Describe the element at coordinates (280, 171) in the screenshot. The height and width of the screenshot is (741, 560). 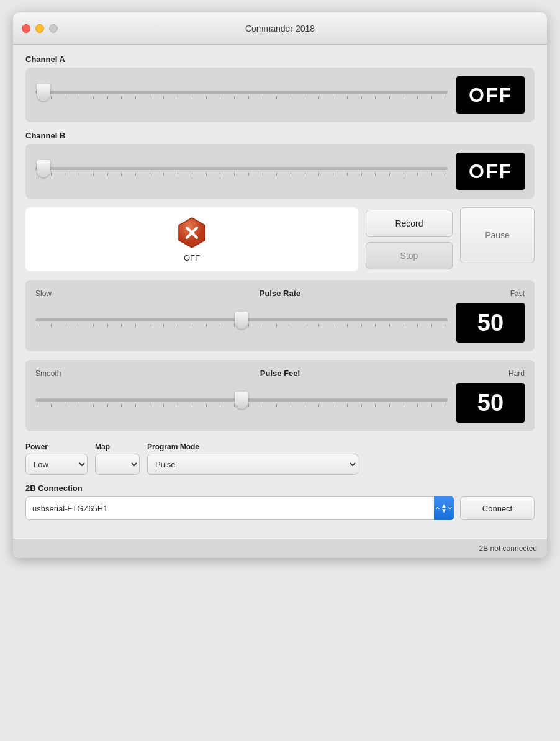
I see `channel-b-box: OFF` at that location.